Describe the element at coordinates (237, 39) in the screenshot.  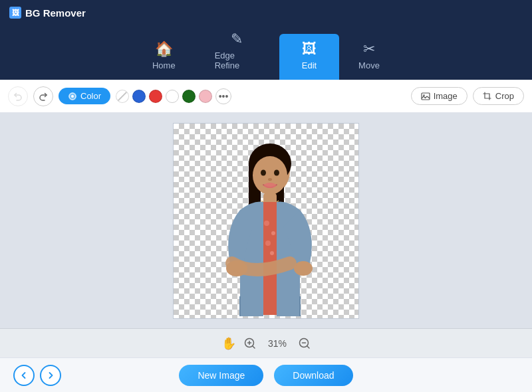
I see `edge-refine-icon: ✎` at that location.